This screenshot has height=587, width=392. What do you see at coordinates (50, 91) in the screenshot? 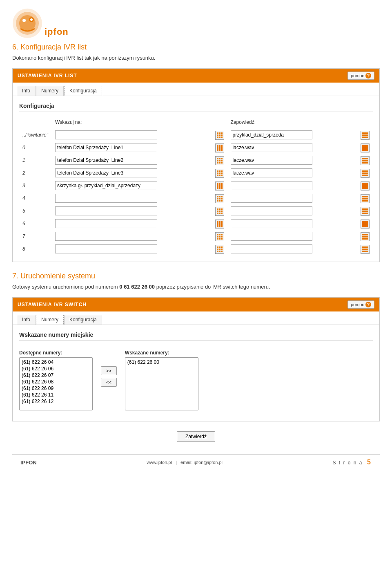
I see `tab-numery-1: Numery` at bounding box center [50, 91].